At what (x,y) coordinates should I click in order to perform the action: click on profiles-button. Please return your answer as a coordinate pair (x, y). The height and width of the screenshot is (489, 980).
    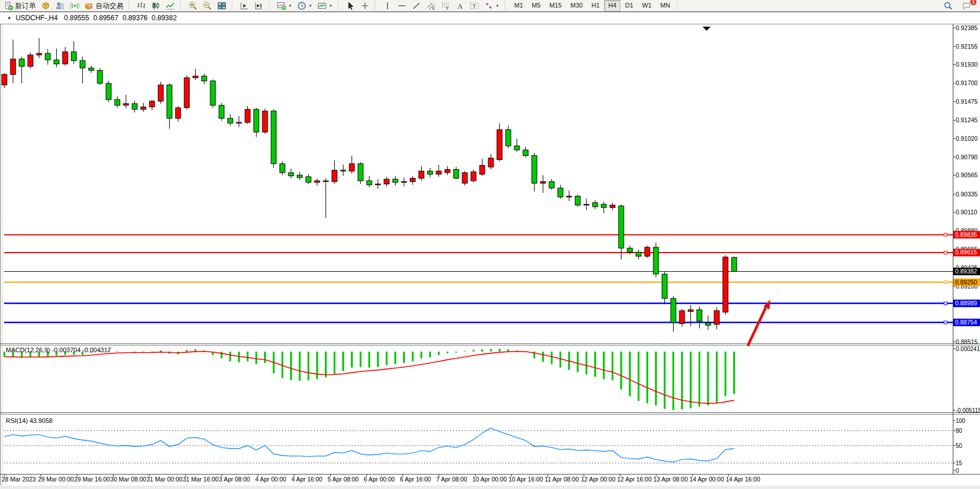
    Looking at the image, I should click on (60, 6).